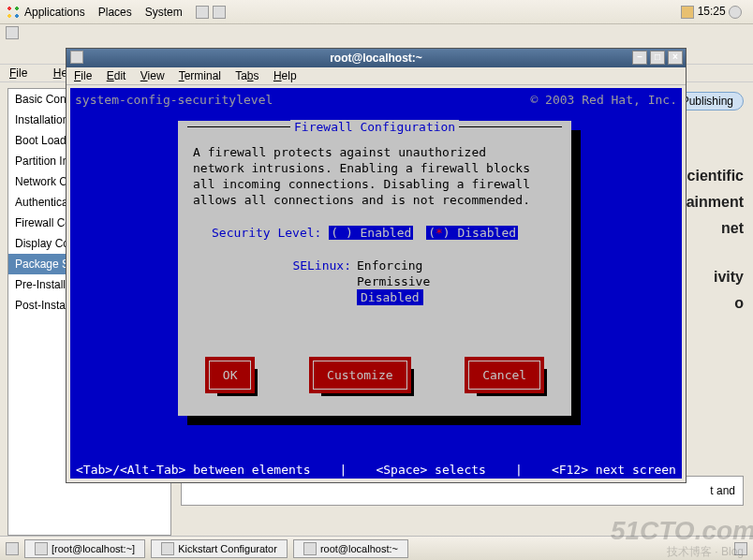 The width and height of the screenshot is (753, 560). Describe the element at coordinates (376, 470) in the screenshot. I see `tui-hint: <Tab>/<Alt-Tab> between elements | <Spac…` at that location.